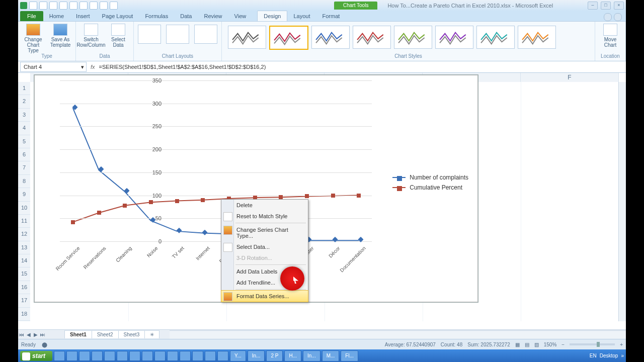  Describe the element at coordinates (24, 142) in the screenshot. I see `row-header-5: 5` at that location.